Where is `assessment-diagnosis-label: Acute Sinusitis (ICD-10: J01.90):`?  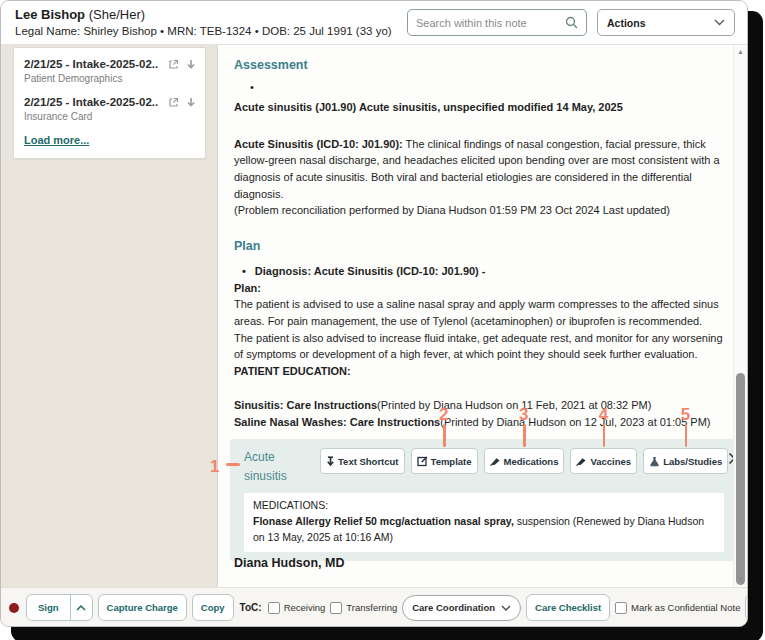
assessment-diagnosis-label: Acute Sinusitis (ICD-10: J01.90): is located at coordinates (318, 144).